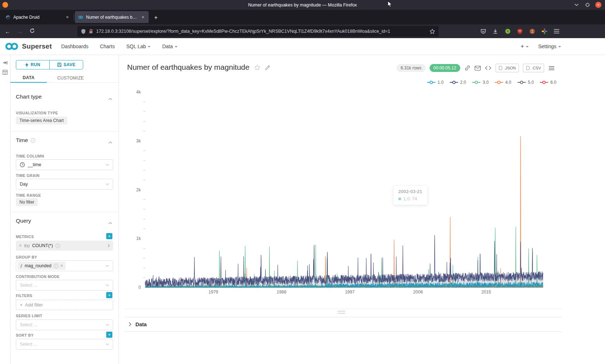 Image resolution: width=605 pixels, height=364 pixels. What do you see at coordinates (22, 266) in the screenshot?
I see `function-column-icon: ƒ` at bounding box center [22, 266].